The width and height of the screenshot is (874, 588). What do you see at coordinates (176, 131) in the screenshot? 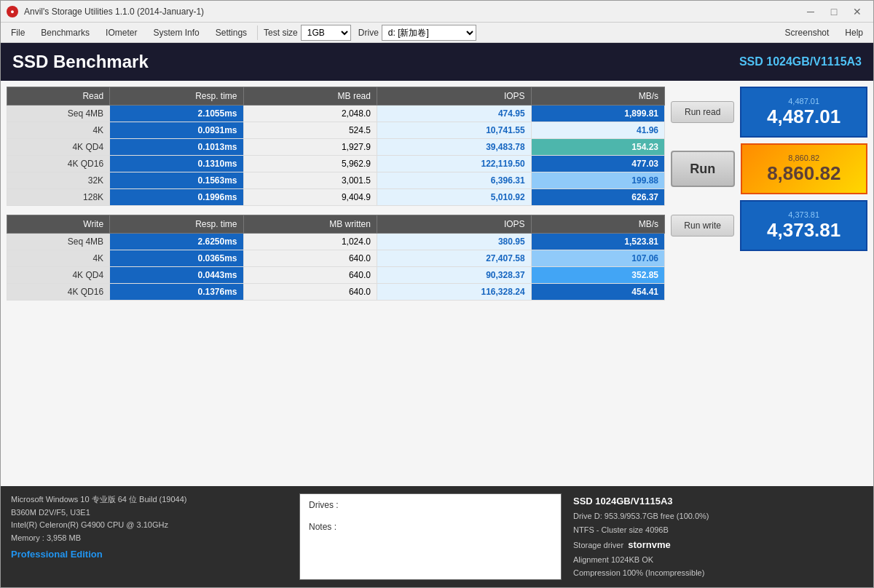
I see `resp-time: 0.0931ms` at bounding box center [176, 131].